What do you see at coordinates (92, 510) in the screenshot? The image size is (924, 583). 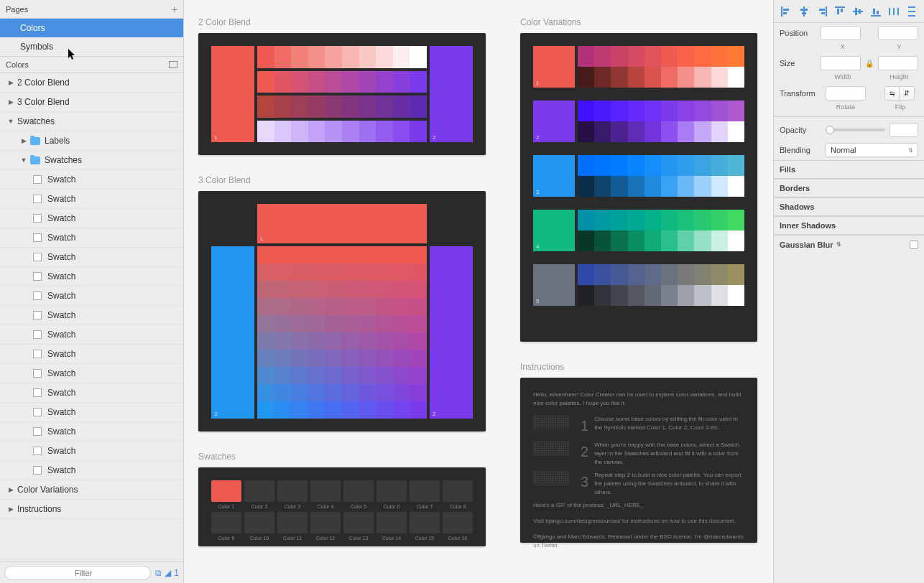 I see `artboard-row: ▶Instructions` at bounding box center [92, 510].